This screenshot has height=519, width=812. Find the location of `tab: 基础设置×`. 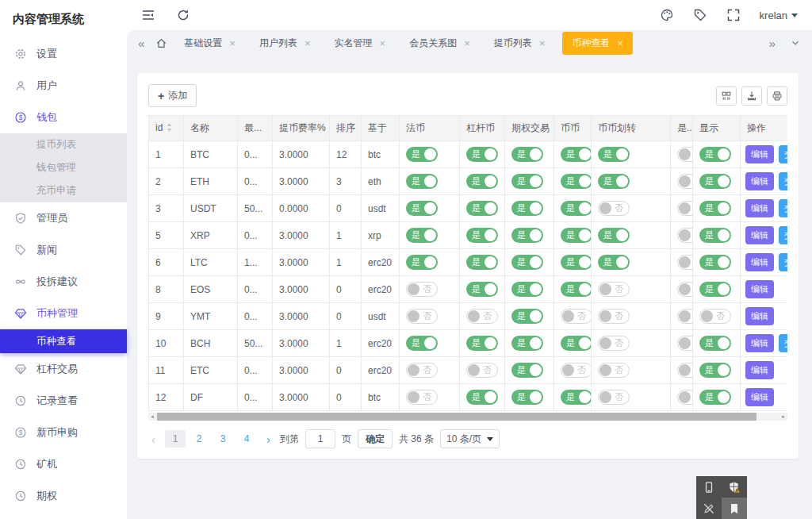

tab: 基础设置× is located at coordinates (209, 43).